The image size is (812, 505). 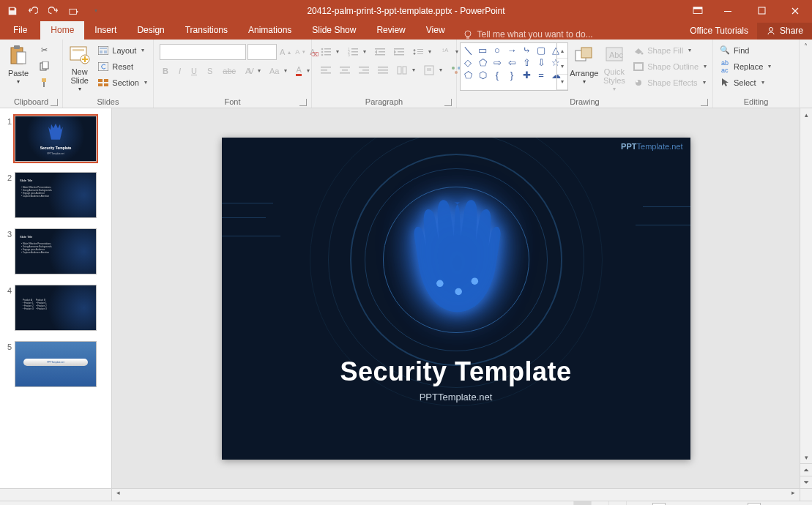 I want to click on change-case-button: Aa, so click(x=278, y=70).